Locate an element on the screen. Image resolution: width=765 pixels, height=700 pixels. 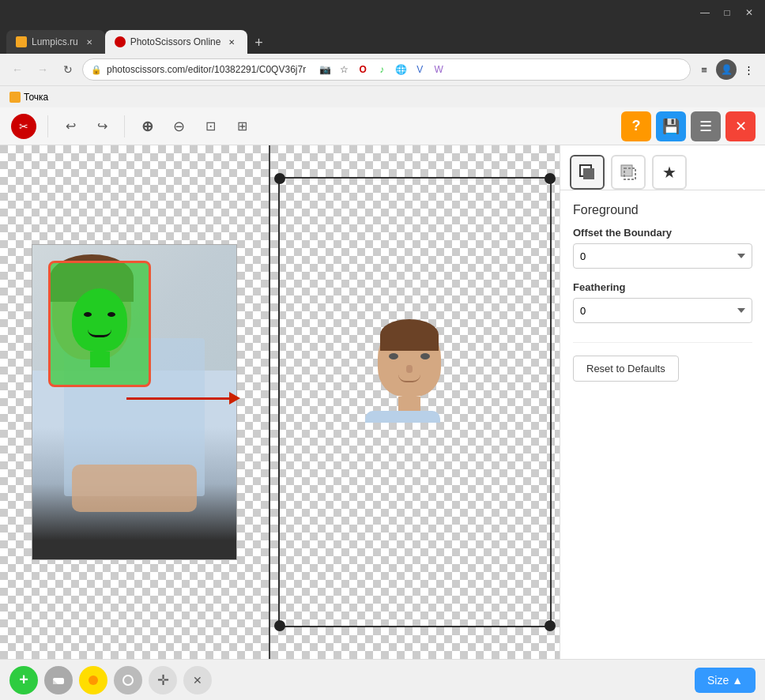
profile-avatar: 👤 is located at coordinates (726, 70).